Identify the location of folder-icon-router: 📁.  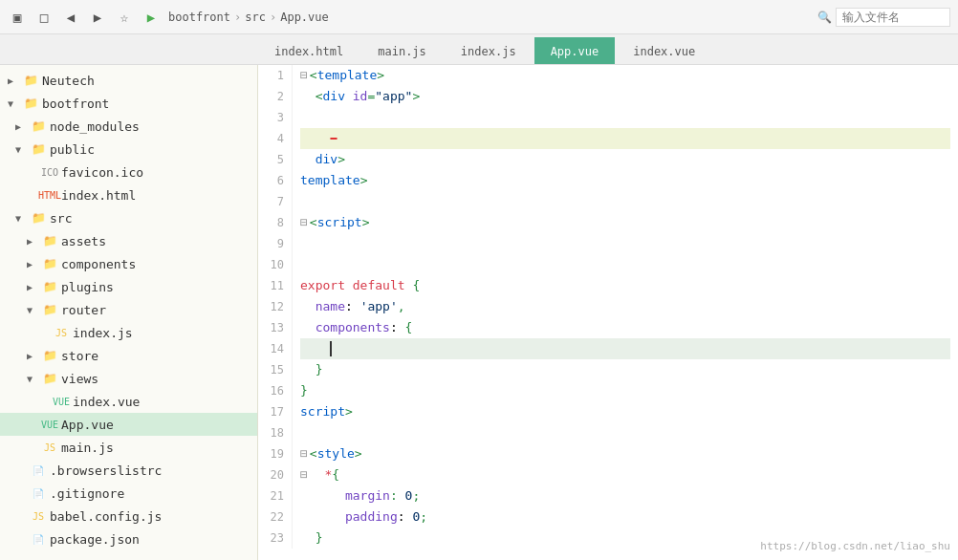
(50, 310).